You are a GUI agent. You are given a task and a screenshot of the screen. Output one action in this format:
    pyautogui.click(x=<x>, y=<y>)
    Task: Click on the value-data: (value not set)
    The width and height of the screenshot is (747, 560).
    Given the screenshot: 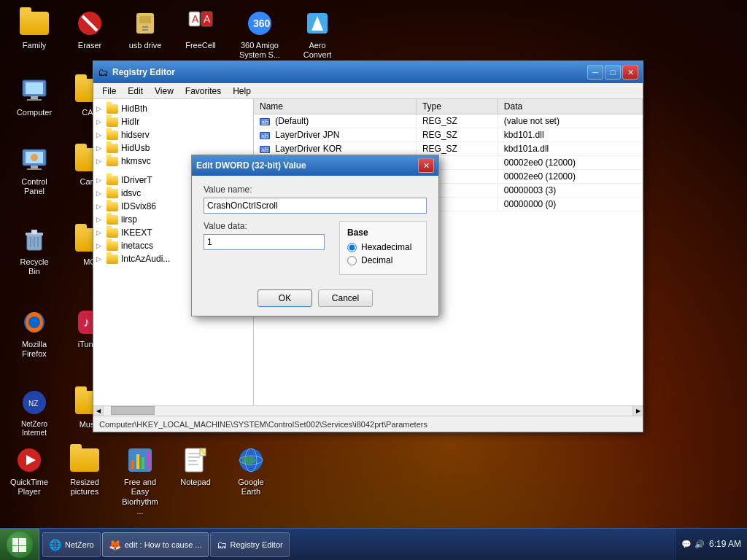 What is the action you would take?
    pyautogui.click(x=570, y=121)
    